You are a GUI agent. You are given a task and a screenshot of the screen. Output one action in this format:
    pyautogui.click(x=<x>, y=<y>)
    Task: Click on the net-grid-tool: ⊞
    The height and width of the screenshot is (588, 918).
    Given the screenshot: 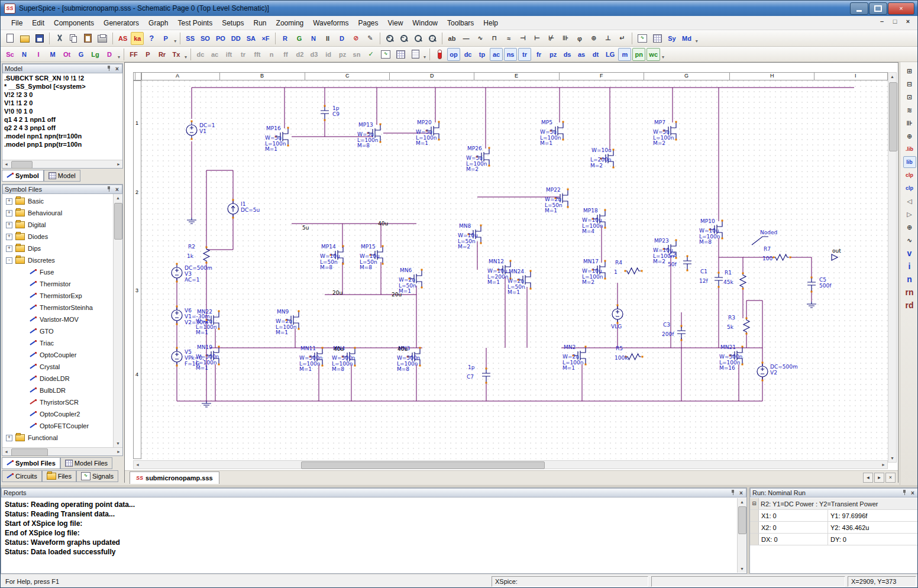 What is the action you would take?
    pyautogui.click(x=910, y=71)
    